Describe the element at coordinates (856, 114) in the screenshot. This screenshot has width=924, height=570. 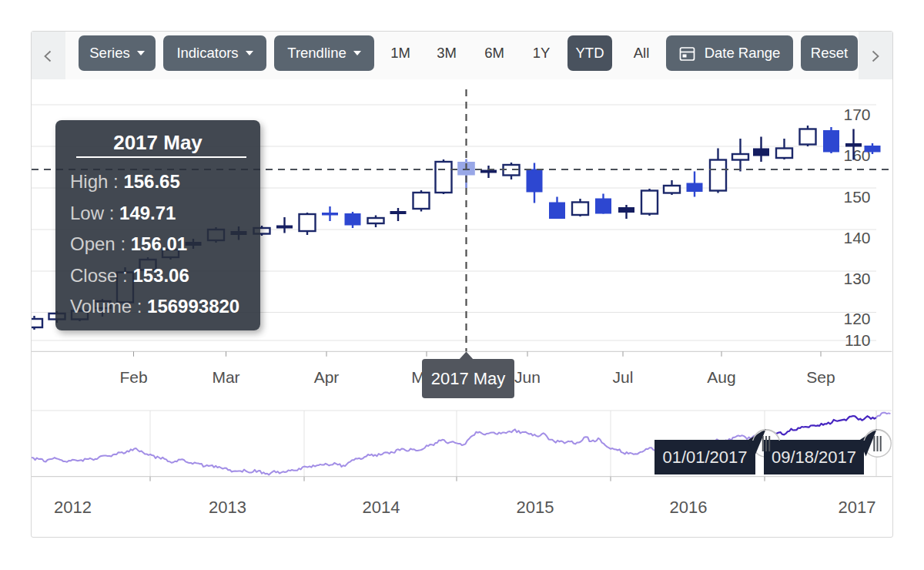
I see `svg-text: 170` at that location.